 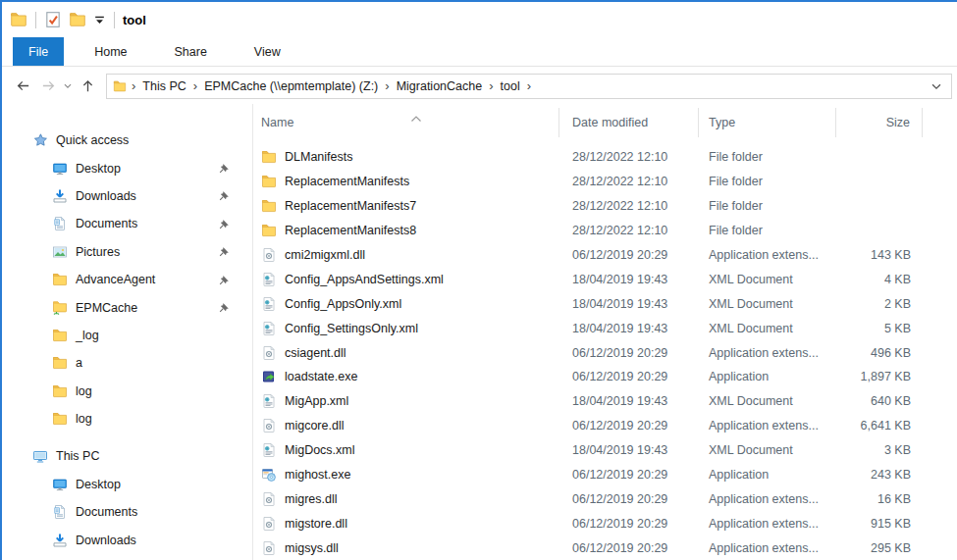 I want to click on sidebar-item-label: Documents, so click(x=106, y=512).